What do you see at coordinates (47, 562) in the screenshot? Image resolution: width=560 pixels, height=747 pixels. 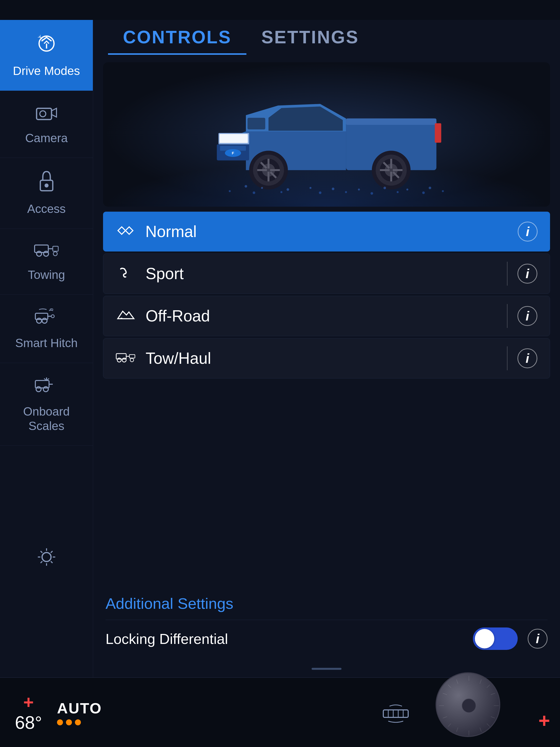 I see `sidebar-item-brightness` at bounding box center [47, 562].